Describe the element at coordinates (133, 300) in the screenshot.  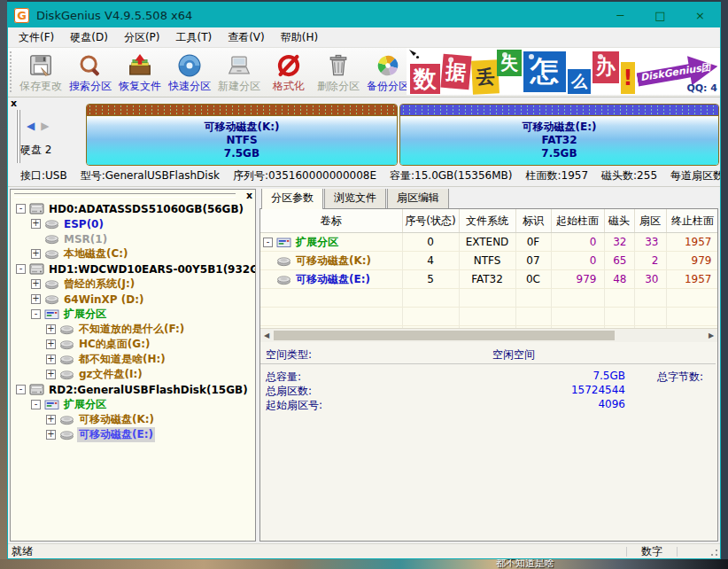
I see `tree-item: +64WinXP (D:)` at that location.